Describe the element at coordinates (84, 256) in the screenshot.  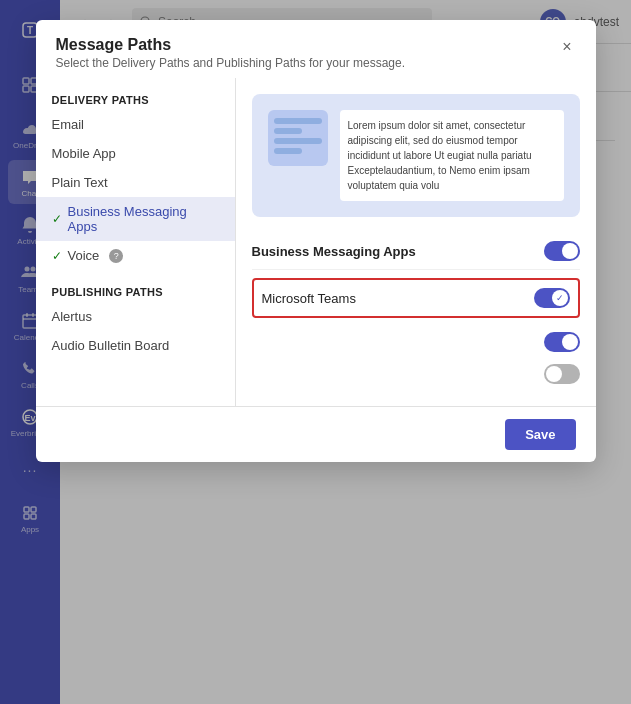
I see `voice-label: Voice` at that location.